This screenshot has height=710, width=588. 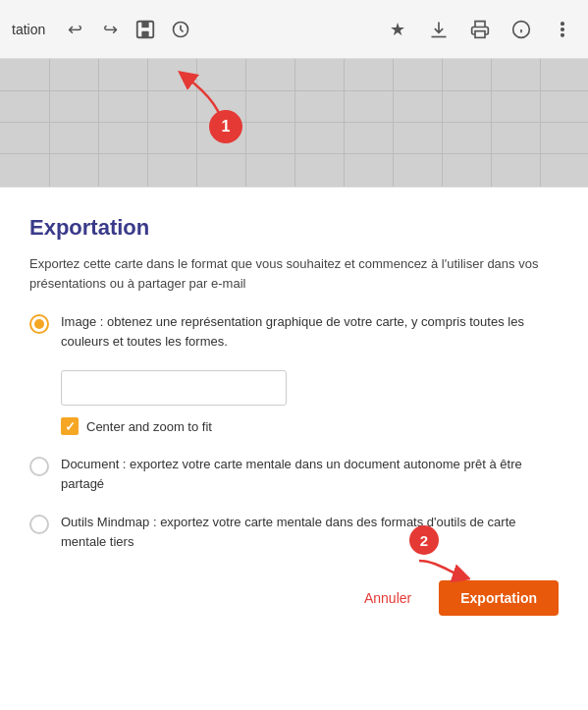 I want to click on image-input, so click(x=174, y=388).